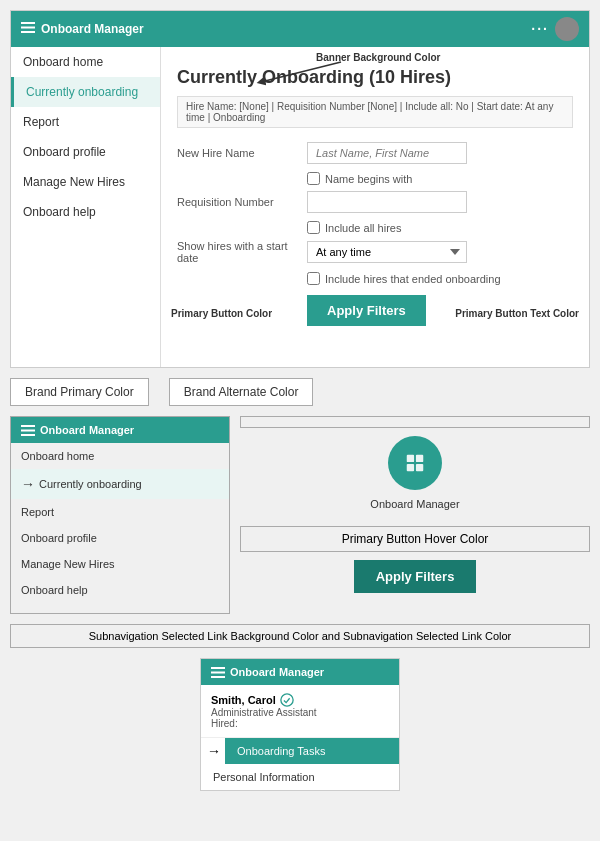 The width and height of the screenshot is (600, 841). Describe the element at coordinates (440, 278) in the screenshot. I see `include-ended-row: Include hires that ended onboarding` at that location.